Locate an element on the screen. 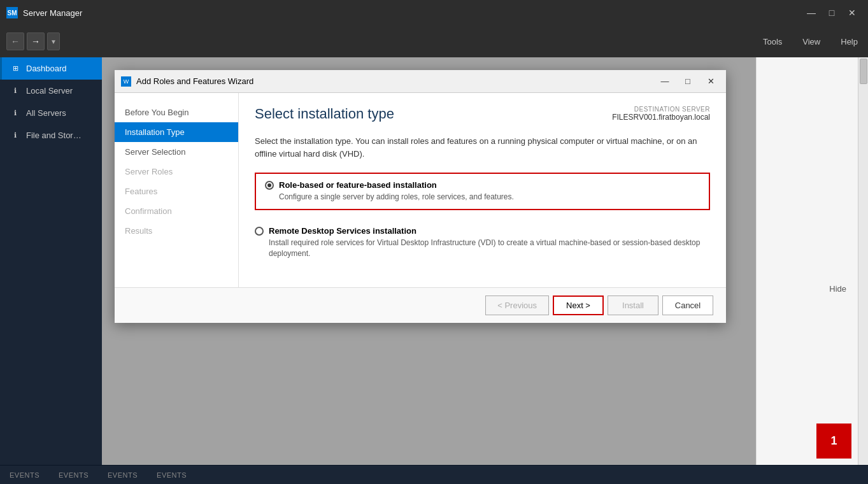  maximize-button: □ is located at coordinates (832, 13).